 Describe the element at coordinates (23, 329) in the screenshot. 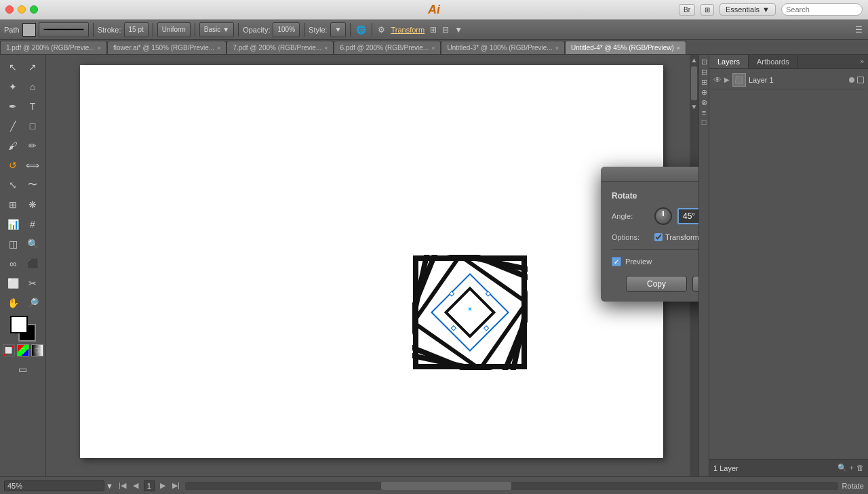

I see `color-boxes` at that location.